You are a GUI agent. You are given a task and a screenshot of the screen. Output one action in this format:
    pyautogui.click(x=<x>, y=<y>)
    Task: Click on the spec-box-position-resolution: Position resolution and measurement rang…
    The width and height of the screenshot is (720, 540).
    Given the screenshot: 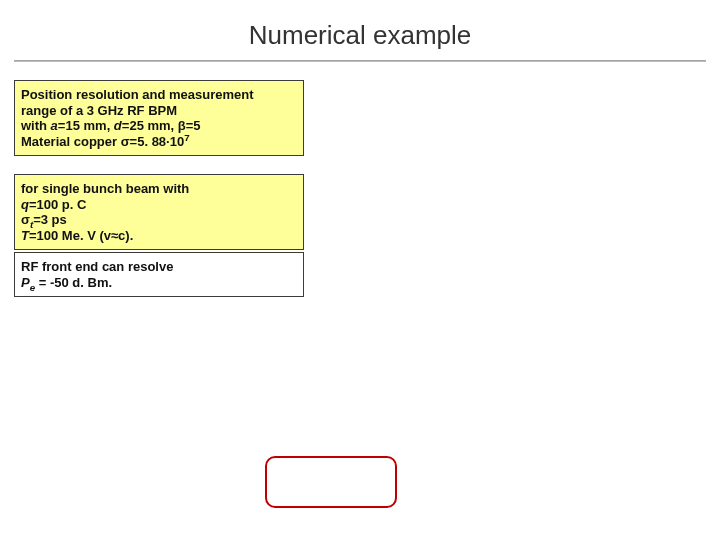 What is the action you would take?
    pyautogui.click(x=159, y=118)
    